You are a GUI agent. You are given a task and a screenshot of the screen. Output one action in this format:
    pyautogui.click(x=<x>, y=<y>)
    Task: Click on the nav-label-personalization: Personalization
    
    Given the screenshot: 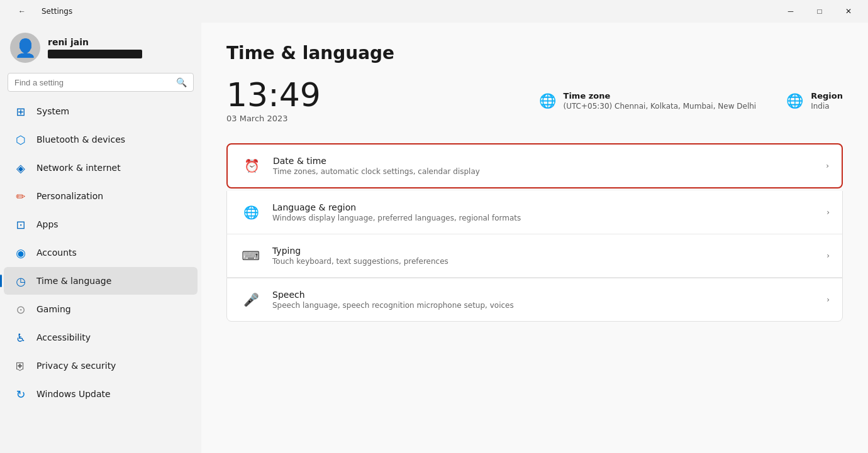 What is the action you would take?
    pyautogui.click(x=70, y=196)
    